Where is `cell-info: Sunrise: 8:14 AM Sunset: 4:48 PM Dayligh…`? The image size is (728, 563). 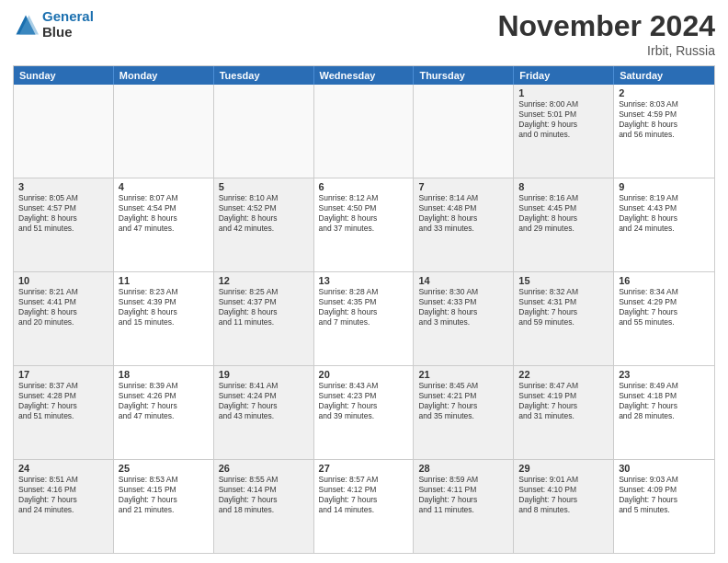 cell-info: Sunrise: 8:14 AM Sunset: 4:48 PM Dayligh… is located at coordinates (463, 213).